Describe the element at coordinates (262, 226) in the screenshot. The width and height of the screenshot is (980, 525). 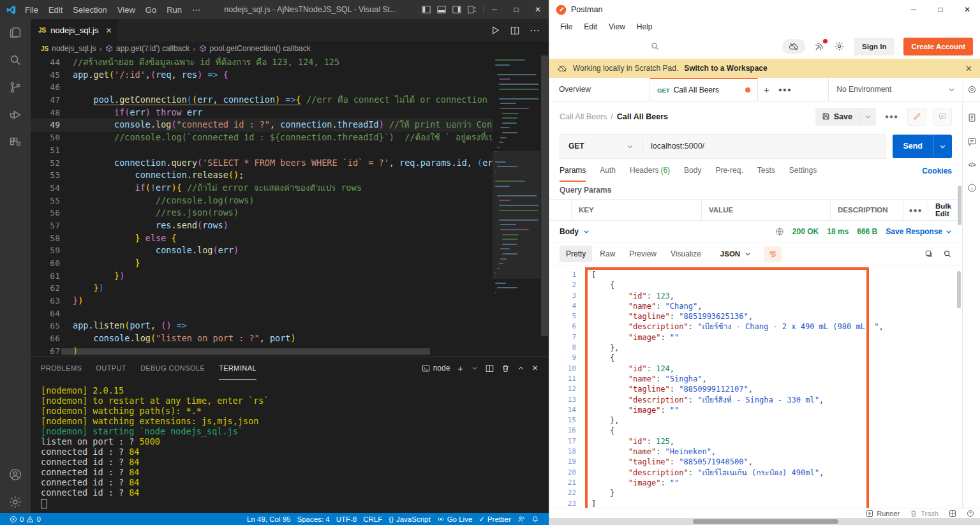
I see `code-line: 57 res.send(rows)` at that location.